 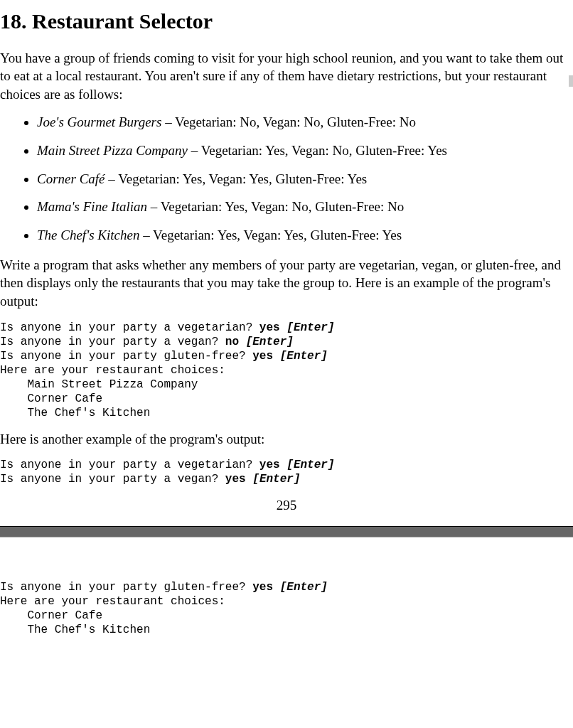 What do you see at coordinates (286, 609) in the screenshot?
I see `code-example-2b: Is anyone in your party gluten-free? yes…` at bounding box center [286, 609].